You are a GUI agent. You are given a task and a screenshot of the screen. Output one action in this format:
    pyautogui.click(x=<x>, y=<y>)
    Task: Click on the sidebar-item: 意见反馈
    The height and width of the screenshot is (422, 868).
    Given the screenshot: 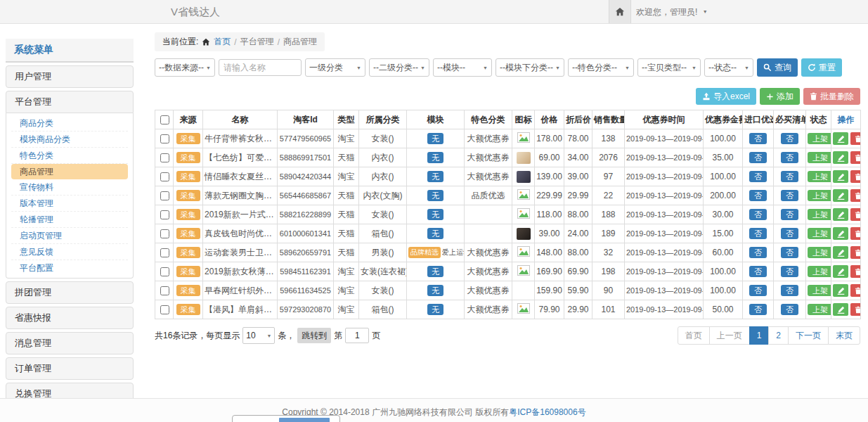 What is the action you would take?
    pyautogui.click(x=70, y=252)
    